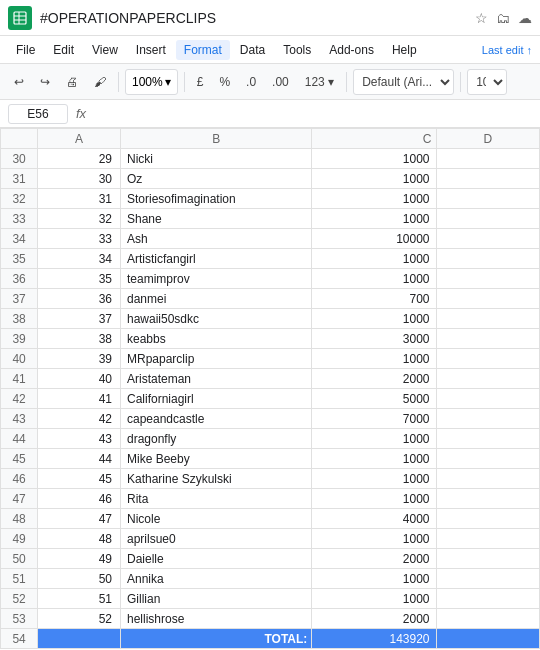  Describe the element at coordinates (216, 579) in the screenshot. I see `cell-b: Annika` at that location.